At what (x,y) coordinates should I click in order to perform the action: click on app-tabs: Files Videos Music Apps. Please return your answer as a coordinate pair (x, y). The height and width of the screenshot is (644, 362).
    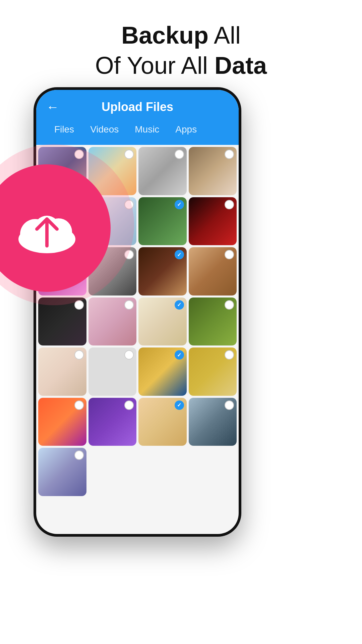
    Looking at the image, I should click on (137, 133).